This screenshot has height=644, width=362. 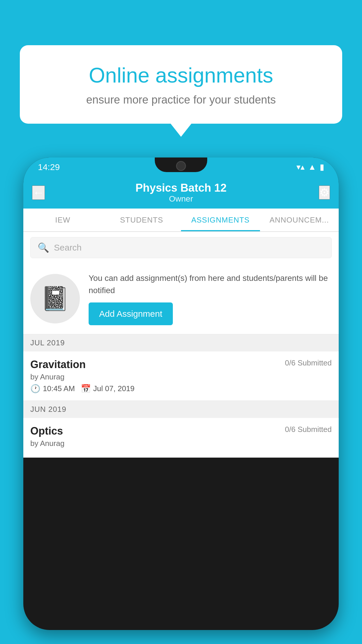 I want to click on section-header-jun2019: JUN 2019, so click(x=181, y=410).